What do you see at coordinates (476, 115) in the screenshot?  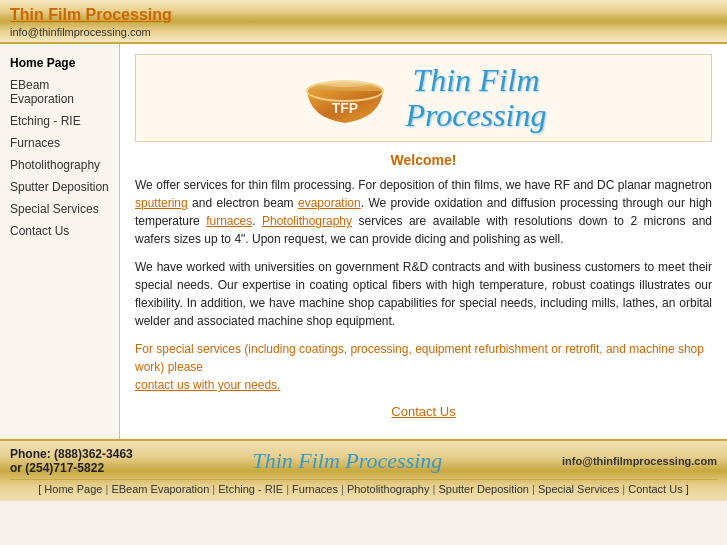 I see `logo-line2: Processing` at bounding box center [476, 115].